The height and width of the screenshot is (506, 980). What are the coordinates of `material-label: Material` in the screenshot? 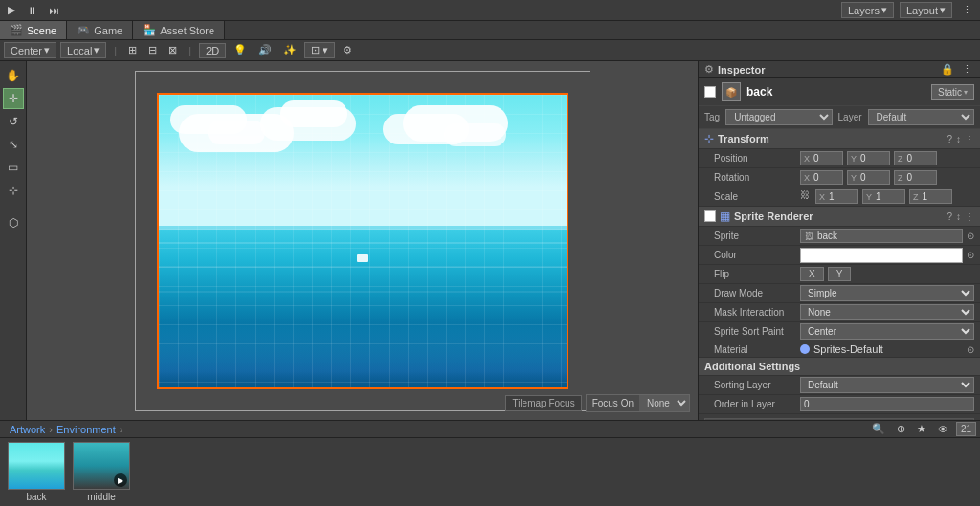 It's located at (757, 350).